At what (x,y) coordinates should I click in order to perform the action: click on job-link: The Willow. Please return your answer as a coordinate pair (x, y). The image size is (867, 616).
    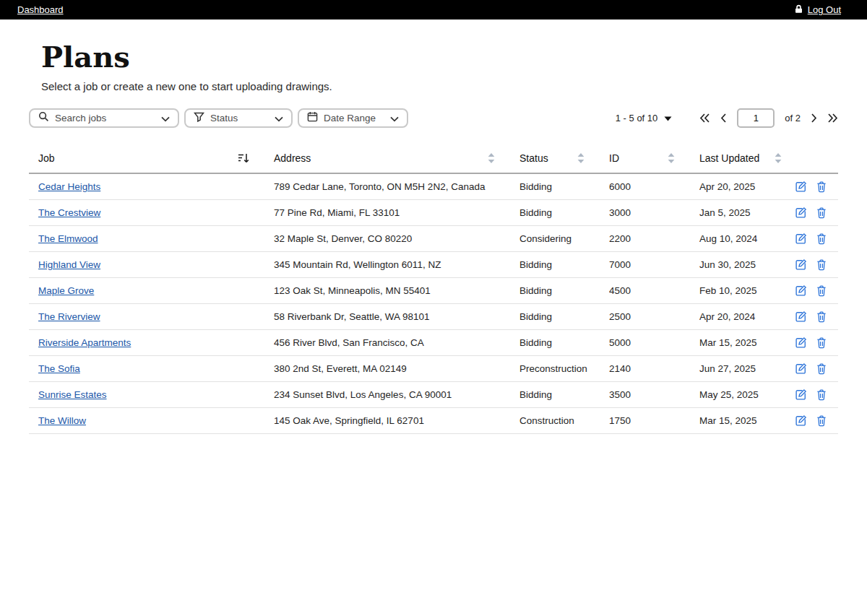
    Looking at the image, I should click on (62, 420).